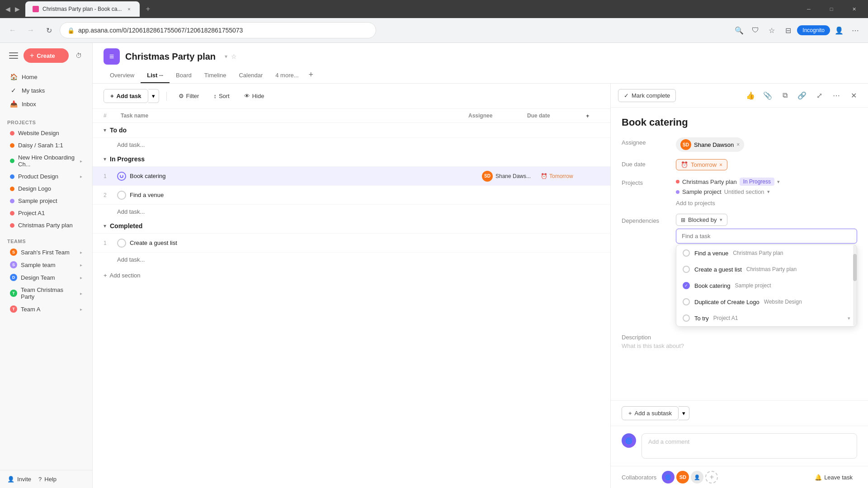 This screenshot has height=488, width=868. I want to click on sidebar-item-design-team: D Design Team ▸, so click(46, 277).